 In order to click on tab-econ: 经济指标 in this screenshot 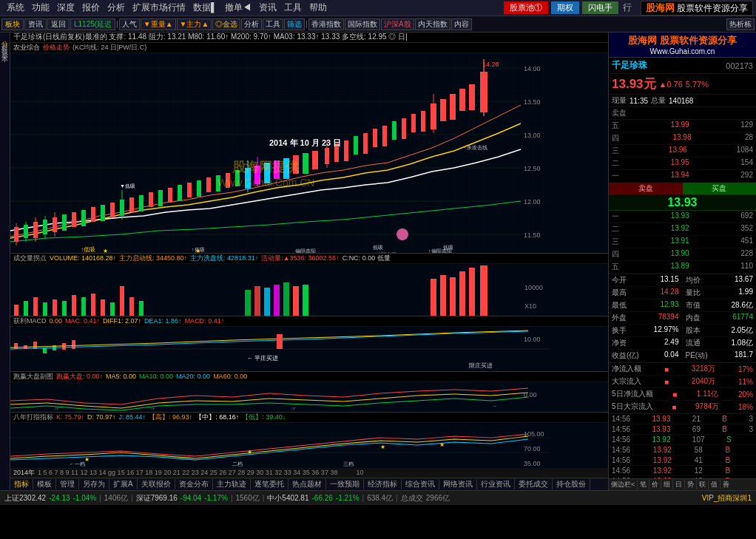, I will do `click(383, 484)`.